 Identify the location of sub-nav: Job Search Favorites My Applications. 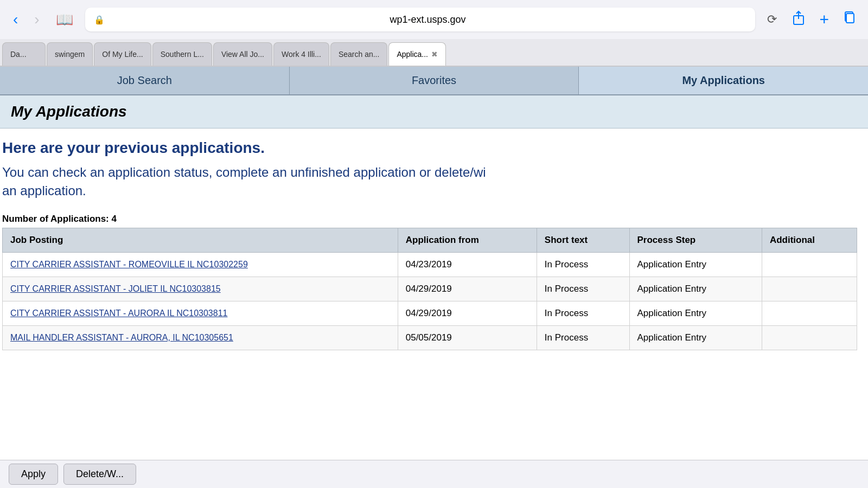
(434, 81).